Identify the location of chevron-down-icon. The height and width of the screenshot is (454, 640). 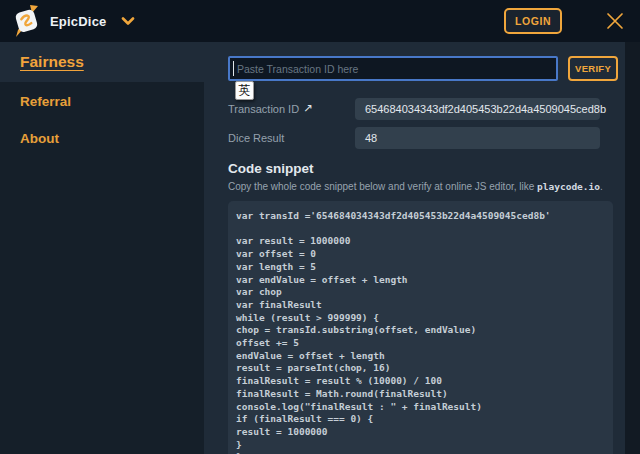
(128, 22).